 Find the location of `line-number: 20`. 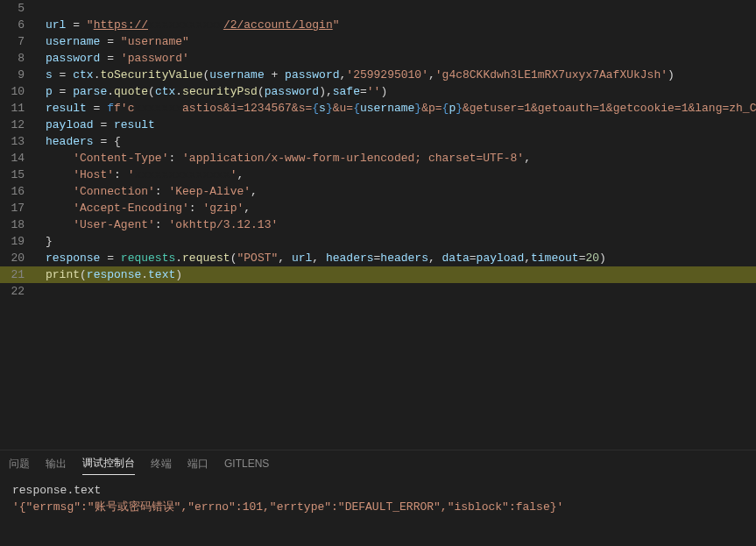

line-number: 20 is located at coordinates (18, 258).